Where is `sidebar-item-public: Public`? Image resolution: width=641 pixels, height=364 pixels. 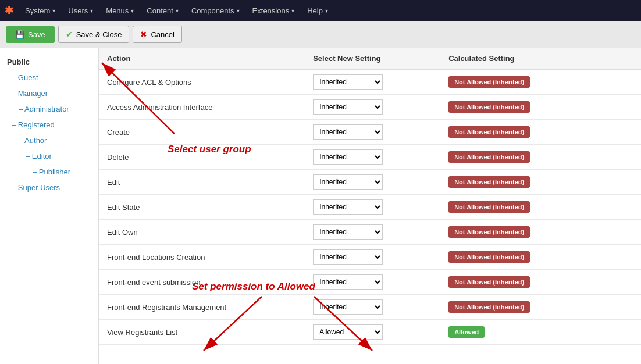
sidebar-item-public: Public is located at coordinates (49, 62).